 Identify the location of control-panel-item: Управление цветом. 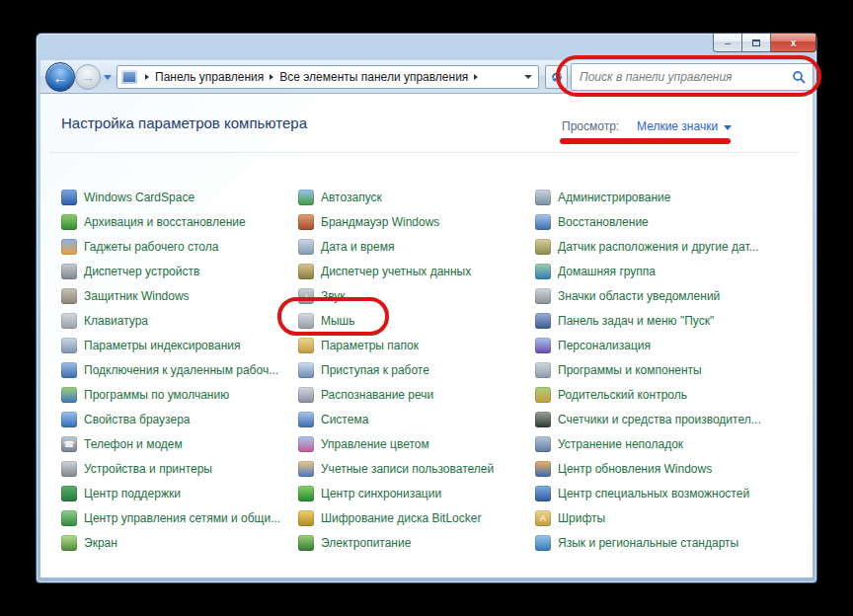
(416, 444).